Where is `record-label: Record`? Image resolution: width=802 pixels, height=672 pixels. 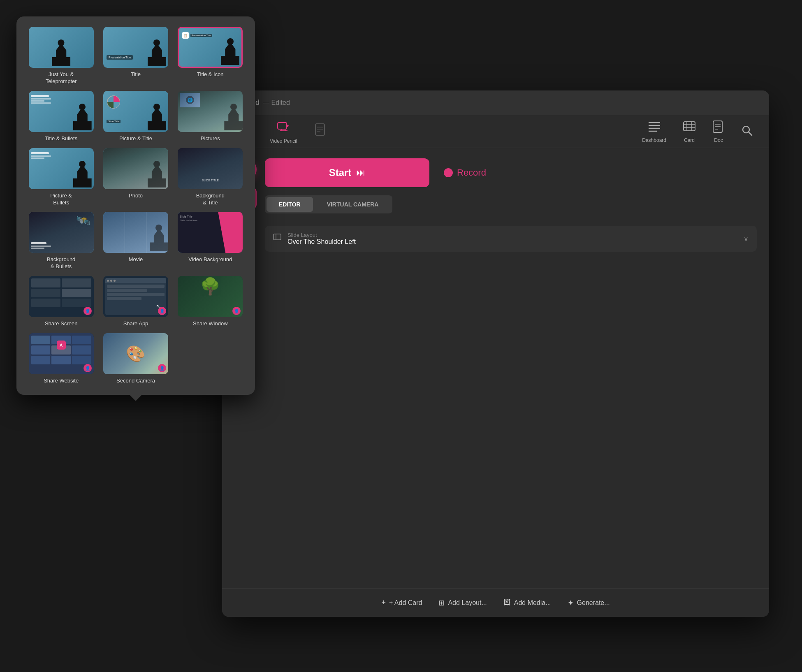 record-label: Record is located at coordinates (471, 173).